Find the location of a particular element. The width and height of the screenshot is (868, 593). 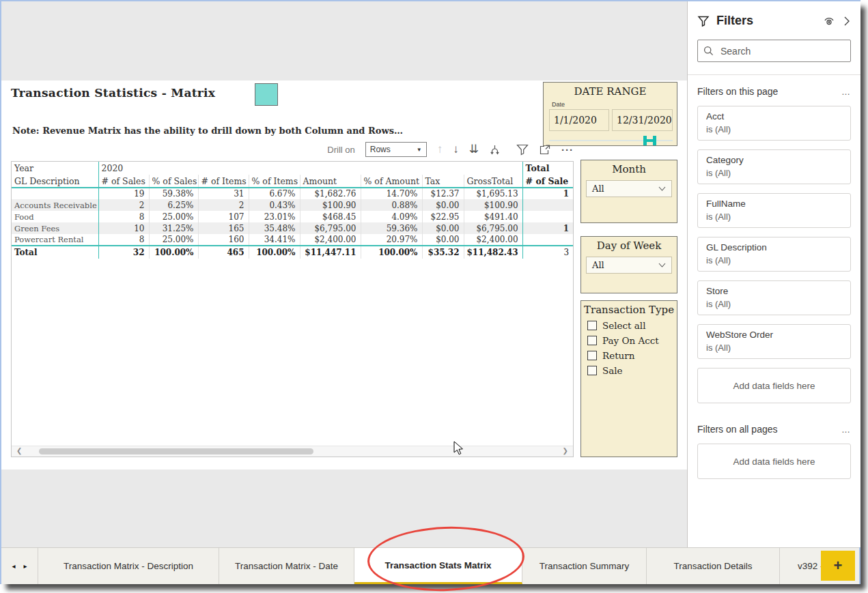

focus-mode-icon is located at coordinates (545, 150).